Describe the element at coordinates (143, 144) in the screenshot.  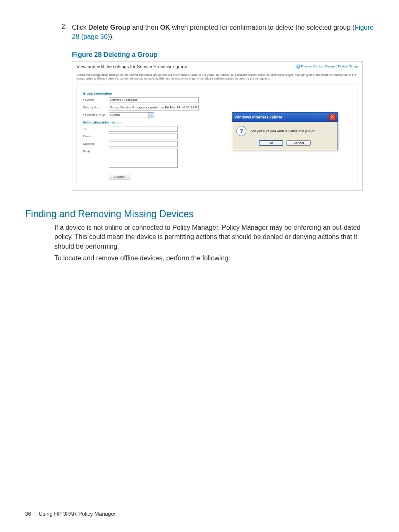
I see `subject-input` at that location.